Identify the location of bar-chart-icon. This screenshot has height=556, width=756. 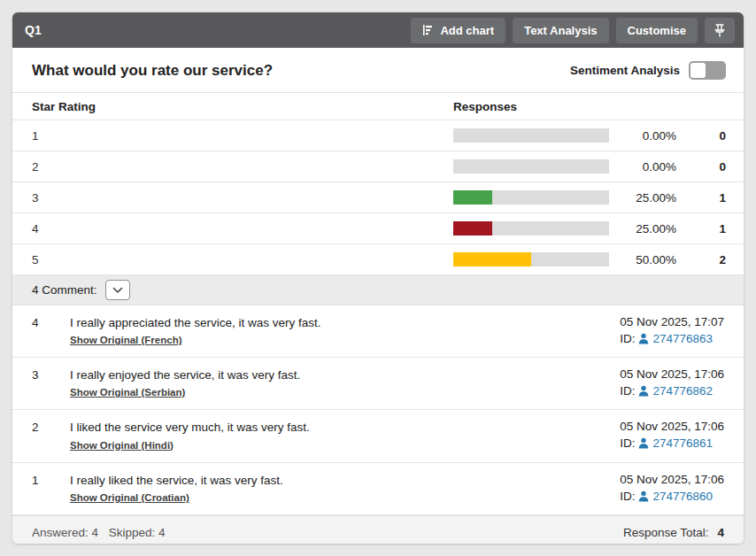
(428, 30).